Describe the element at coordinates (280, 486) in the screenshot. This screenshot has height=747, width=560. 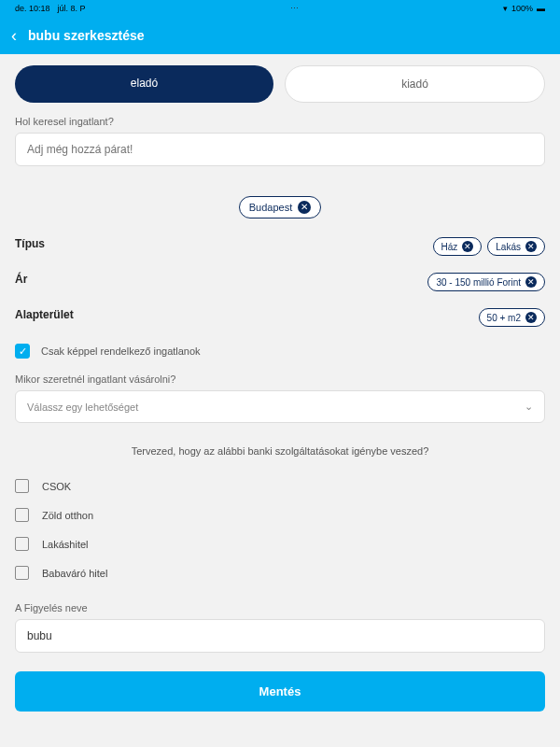
I see `bank-option-csok: CSOK` at that location.